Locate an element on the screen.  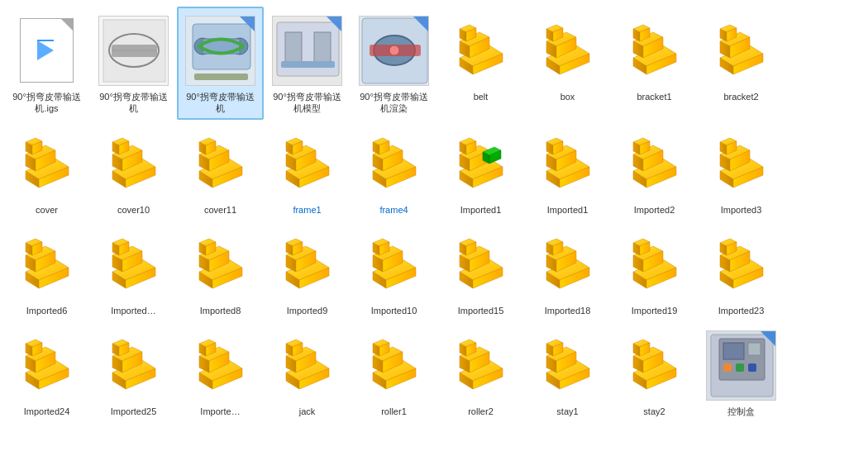
list-item: 90°拐弯皮带输送 机.igs is located at coordinates (46, 63).